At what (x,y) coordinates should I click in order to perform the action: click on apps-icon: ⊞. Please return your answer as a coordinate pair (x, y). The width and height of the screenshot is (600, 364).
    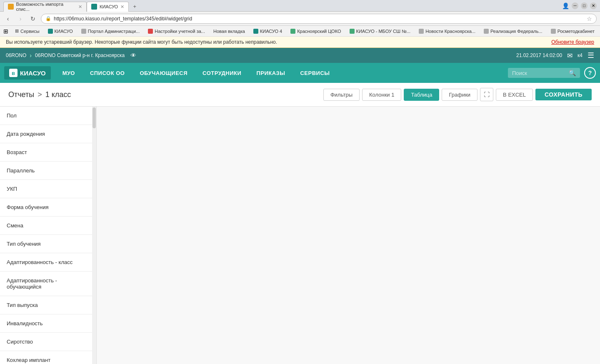
    Looking at the image, I should click on (6, 31).